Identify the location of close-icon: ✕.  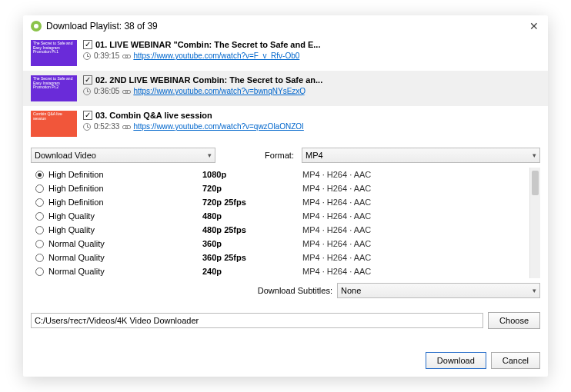
(534, 26).